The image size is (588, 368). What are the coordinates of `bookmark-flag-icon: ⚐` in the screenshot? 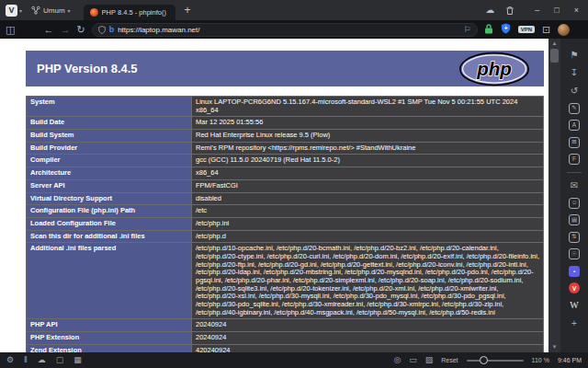 It's located at (468, 29).